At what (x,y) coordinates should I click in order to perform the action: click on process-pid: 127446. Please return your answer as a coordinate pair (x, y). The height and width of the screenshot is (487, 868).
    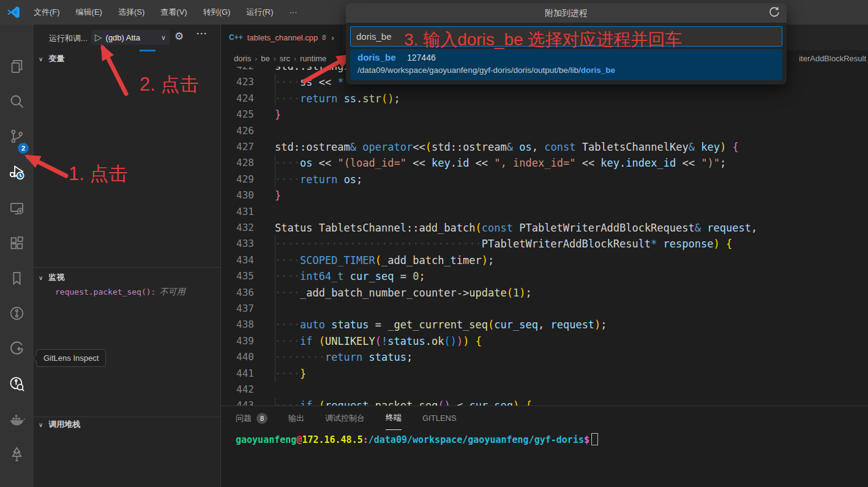
    Looking at the image, I should click on (421, 58).